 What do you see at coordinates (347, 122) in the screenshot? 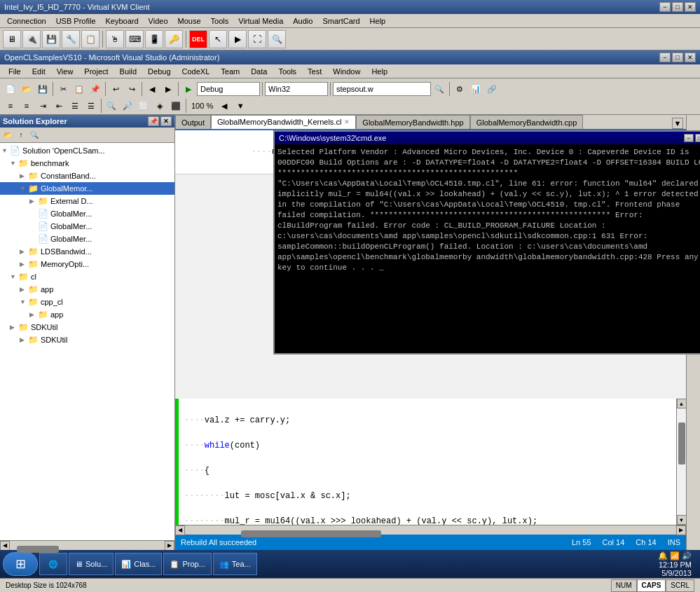
I see `tab-kernels-close: ✕` at bounding box center [347, 122].